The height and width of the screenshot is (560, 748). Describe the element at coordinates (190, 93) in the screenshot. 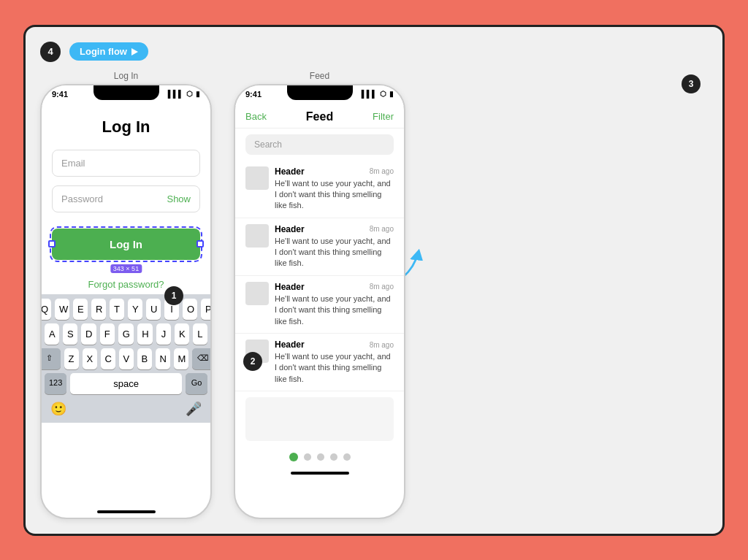

I see `wifi-icon: ⬡` at that location.